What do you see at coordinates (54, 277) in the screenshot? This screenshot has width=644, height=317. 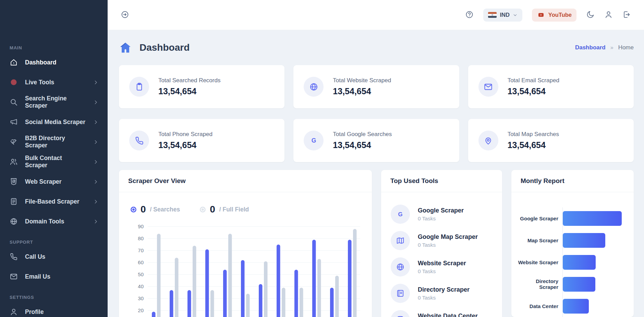 I see `sidebar-item-email-us: Email Us` at bounding box center [54, 277].